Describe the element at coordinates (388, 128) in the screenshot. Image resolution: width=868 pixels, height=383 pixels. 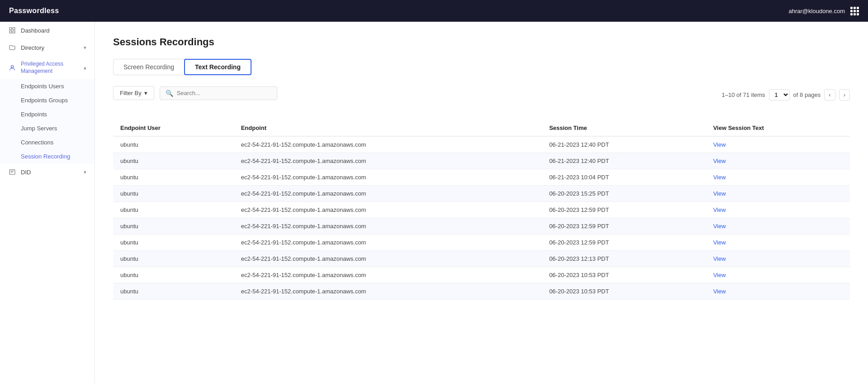
I see `col-endpoint: Endpoint` at that location.